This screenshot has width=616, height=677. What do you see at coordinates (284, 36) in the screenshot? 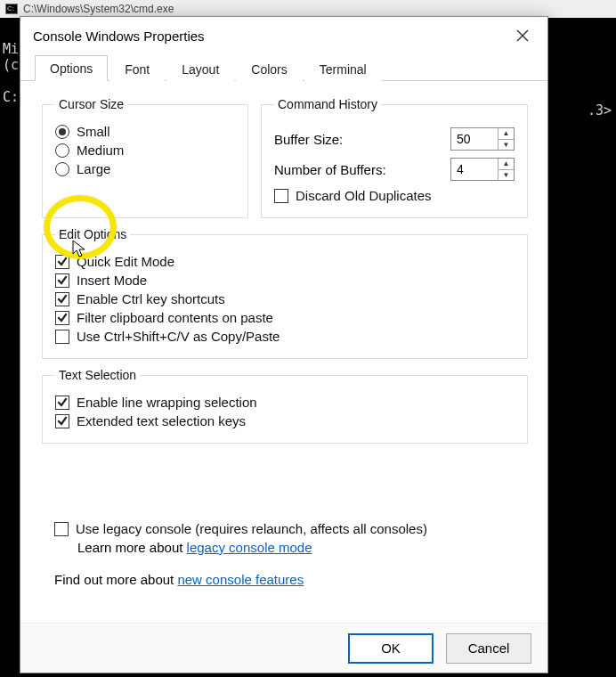
I see `dialog-titlebar: Console Windows Properties` at bounding box center [284, 36].